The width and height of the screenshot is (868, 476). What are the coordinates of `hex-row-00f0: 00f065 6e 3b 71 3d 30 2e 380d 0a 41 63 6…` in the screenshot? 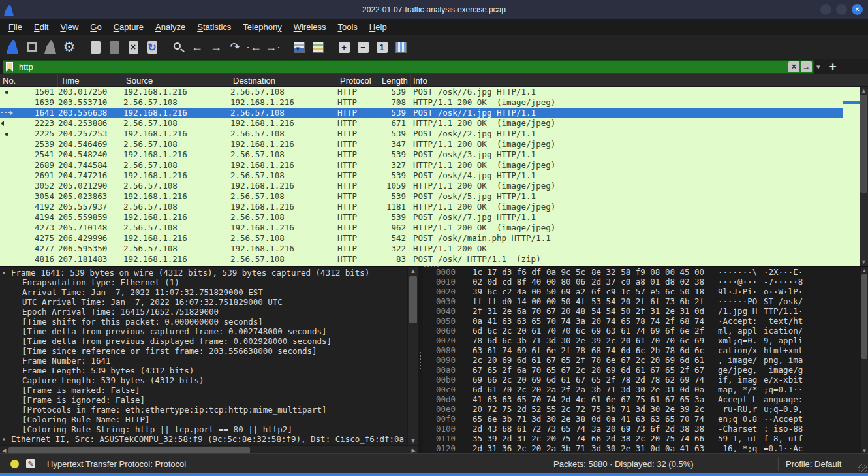 It's located at (645, 419).